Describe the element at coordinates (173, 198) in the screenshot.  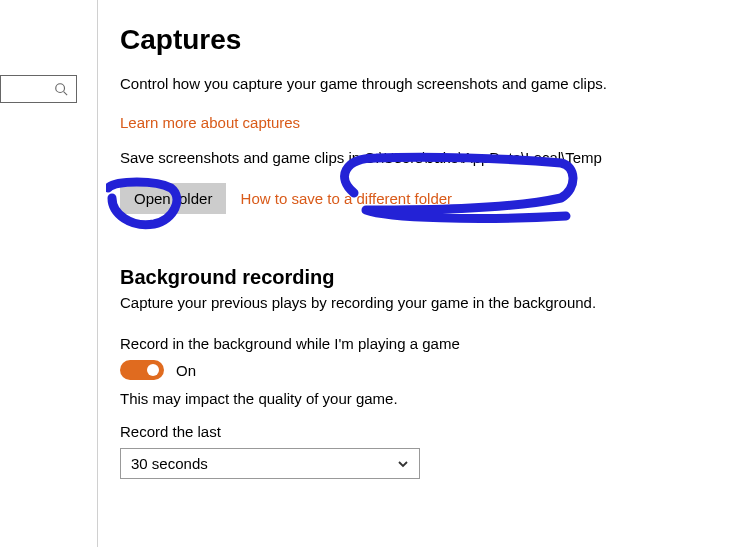
I see `open-folder-button: Open folder` at that location.